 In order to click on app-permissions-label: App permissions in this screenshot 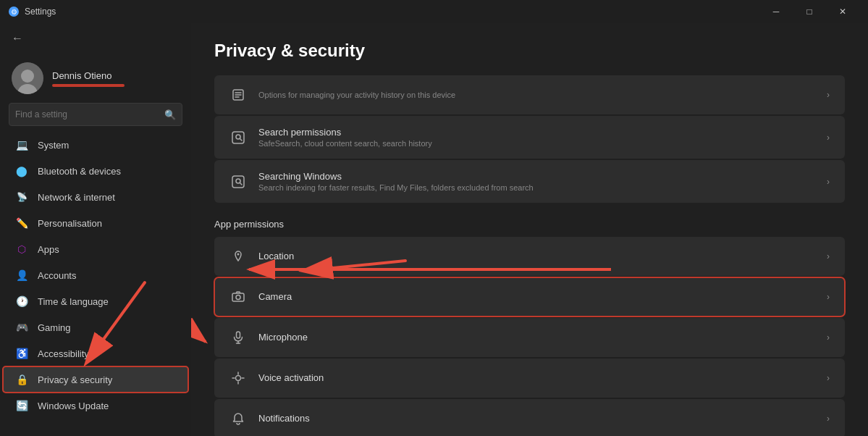, I will do `click(530, 225)`.